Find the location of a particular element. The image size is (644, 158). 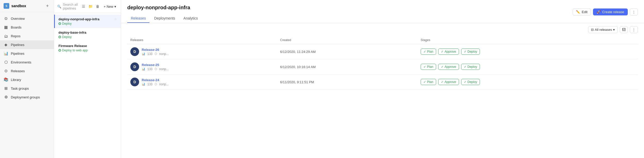

boards-icon: ▦ is located at coordinates (6, 27).